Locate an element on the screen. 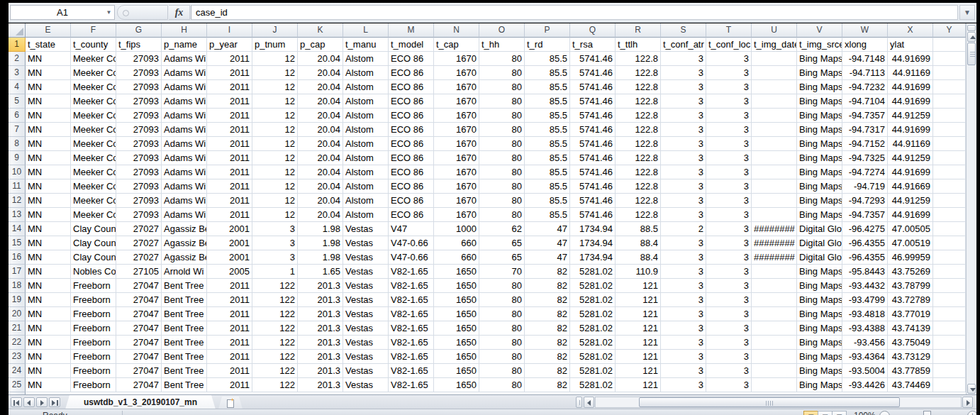  cell-F11: Meeker Co is located at coordinates (94, 187).